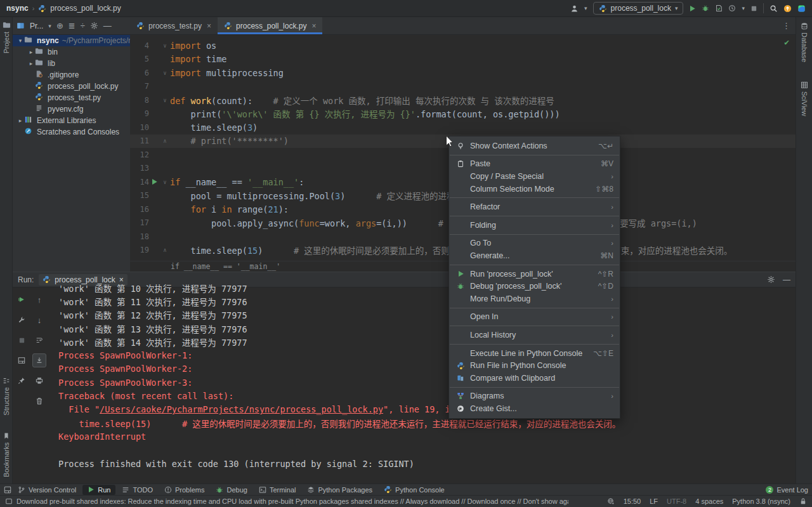 The width and height of the screenshot is (812, 507). I want to click on run-line-icon, so click(155, 181).